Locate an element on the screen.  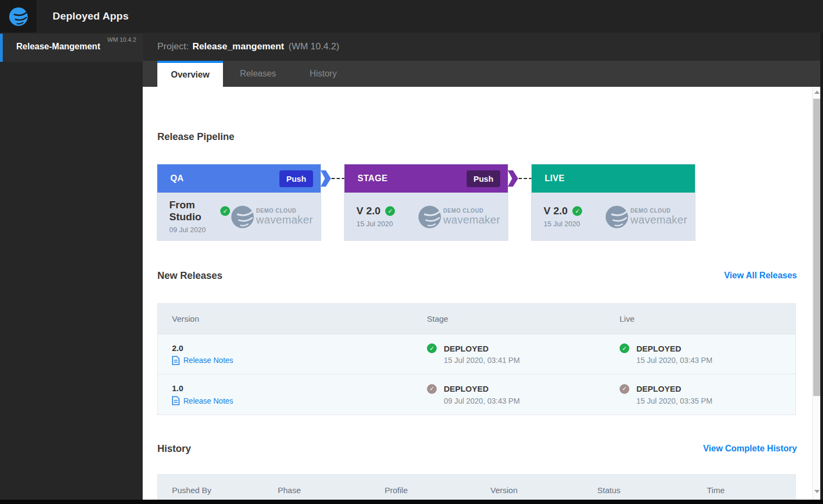
qa-stage-connector is located at coordinates (339, 178).